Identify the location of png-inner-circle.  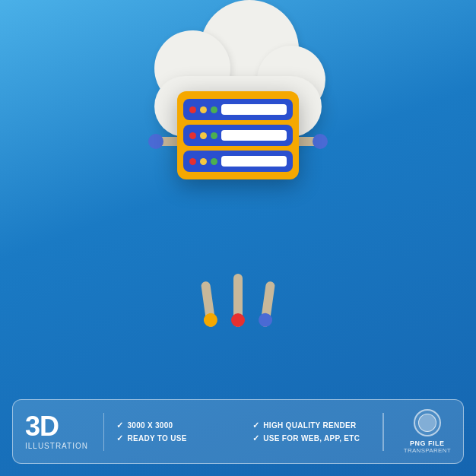
(427, 423).